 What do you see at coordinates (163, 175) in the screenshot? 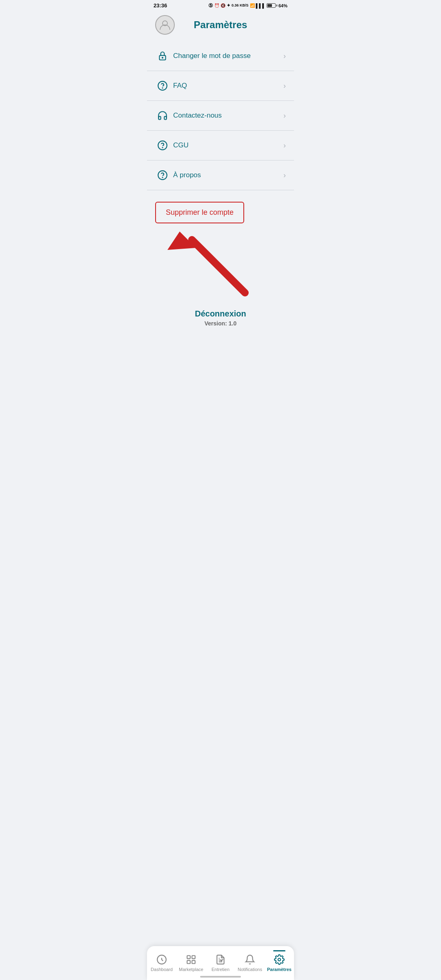
I see `about-icon` at bounding box center [163, 175].